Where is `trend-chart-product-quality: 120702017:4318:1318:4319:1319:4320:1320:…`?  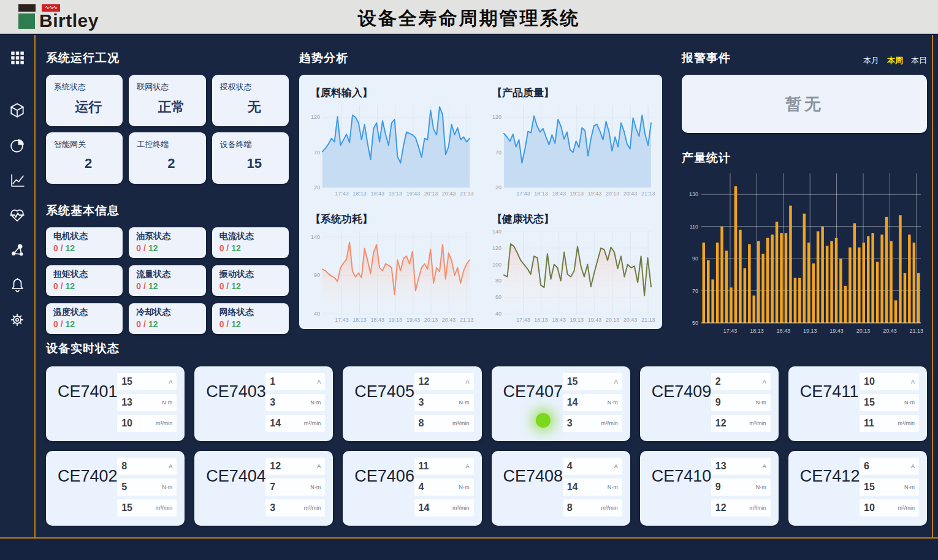 trend-chart-product-quality: 120702017:4318:1318:4319:1319:4320:1320:… is located at coordinates (571, 149).